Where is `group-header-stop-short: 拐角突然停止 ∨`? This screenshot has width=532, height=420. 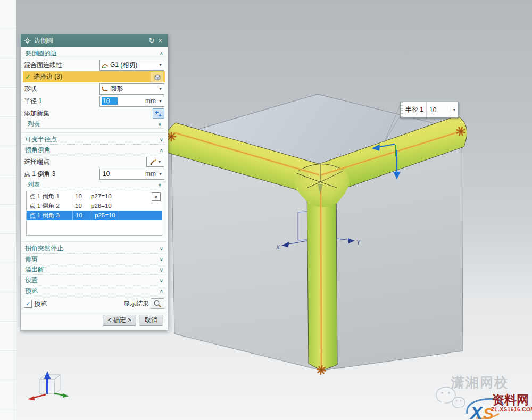 group-header-stop-short: 拐角突然停止 ∨ is located at coordinates (94, 249).